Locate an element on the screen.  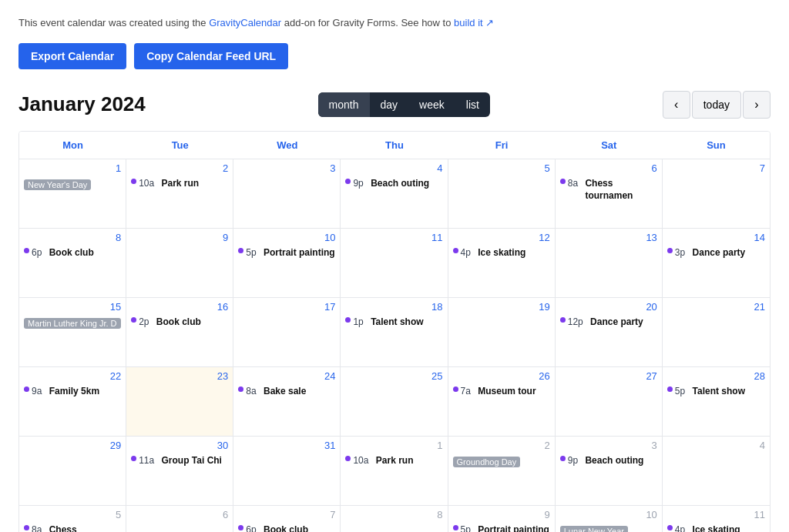
day-header-fri: Fri is located at coordinates (502, 145).